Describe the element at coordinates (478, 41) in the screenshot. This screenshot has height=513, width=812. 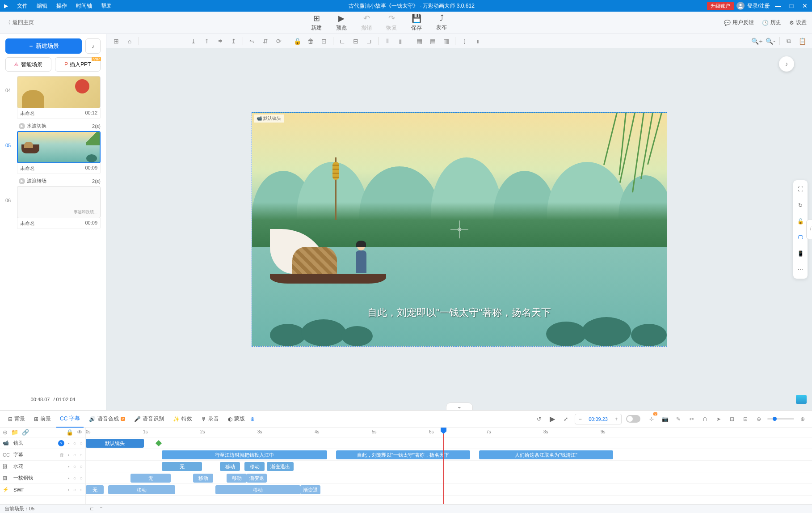
I see `spacing-v-icon: ⫾` at that location.